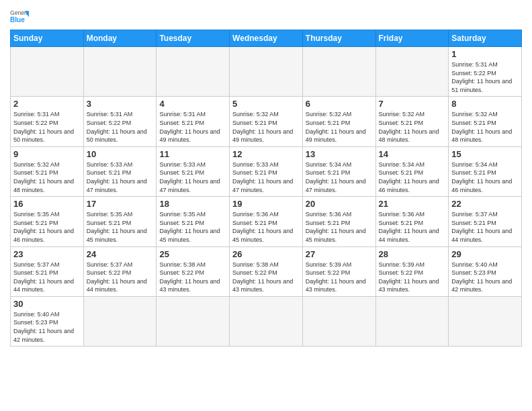 The image size is (532, 411). I want to click on calendar-cell: 18Sunrise: 5:35 AMSunset: 5:21 PMDayligh…, so click(193, 222).